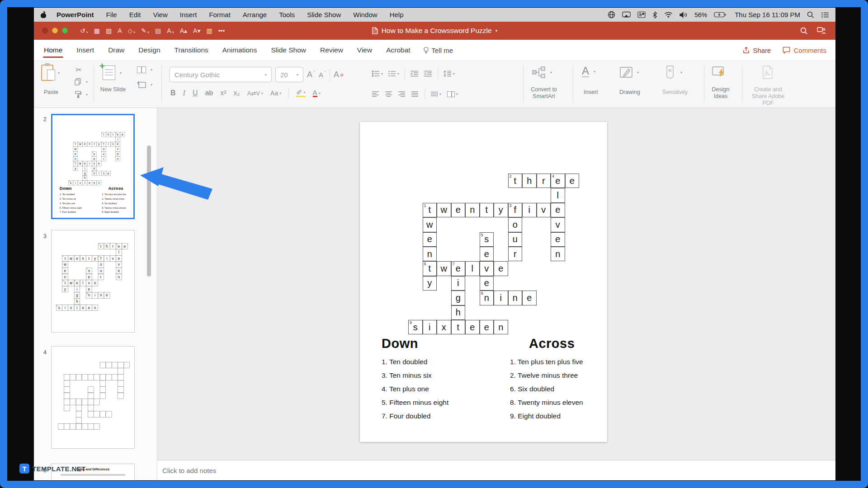 This screenshot has width=868, height=488. I want to click on tab-acrobat: Acrobat, so click(398, 50).